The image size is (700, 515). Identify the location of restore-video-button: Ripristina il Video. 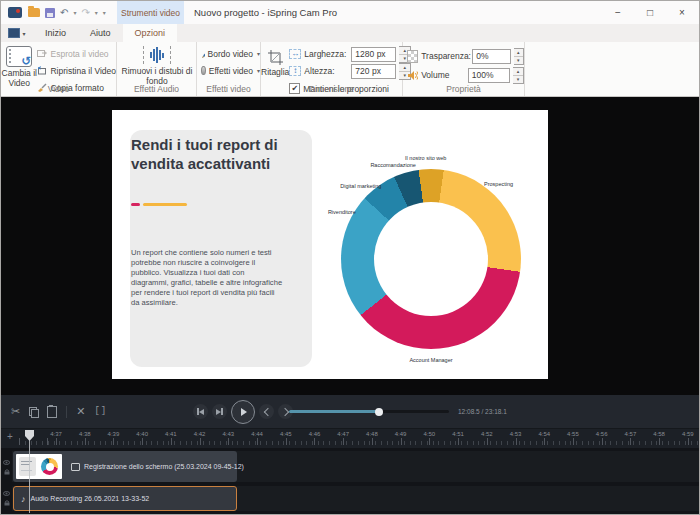
(76, 70).